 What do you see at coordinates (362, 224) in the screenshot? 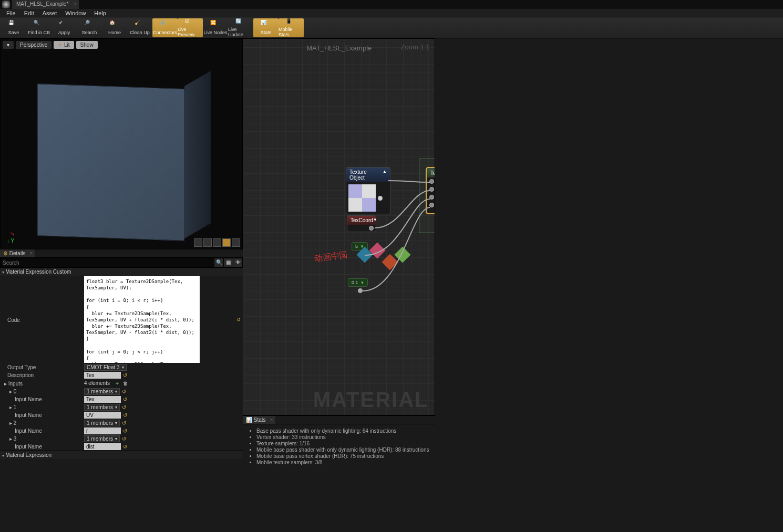
I see `node-texcoord: TexCoord▼` at bounding box center [362, 224].